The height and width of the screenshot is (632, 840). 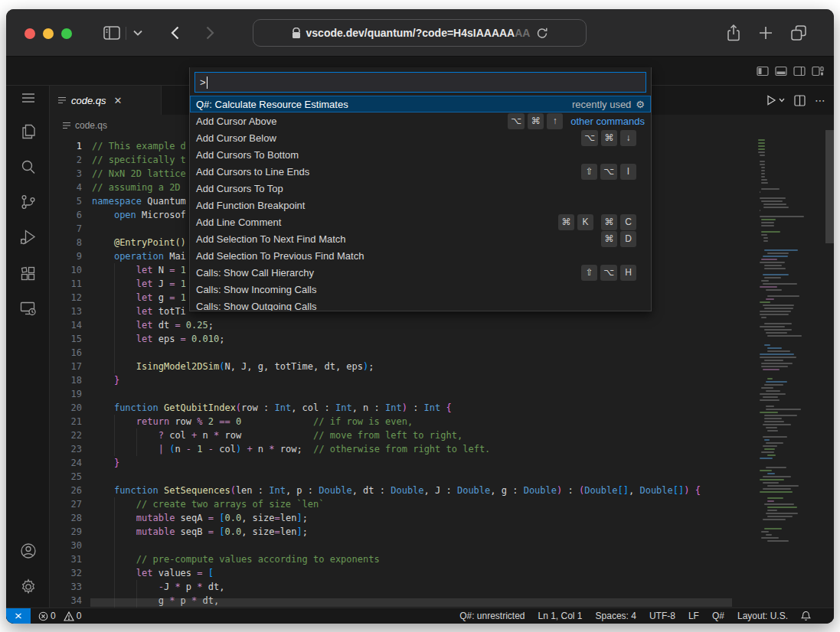 I want to click on tab-group-chevron-button, so click(x=138, y=33).